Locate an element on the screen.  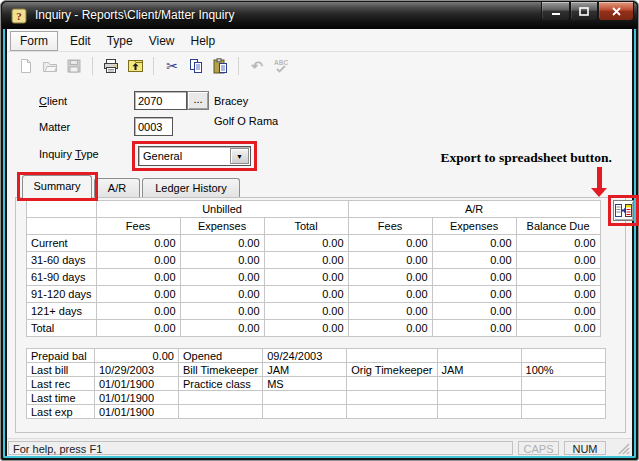
table-cell: Orig Timekeeper is located at coordinates (392, 370).